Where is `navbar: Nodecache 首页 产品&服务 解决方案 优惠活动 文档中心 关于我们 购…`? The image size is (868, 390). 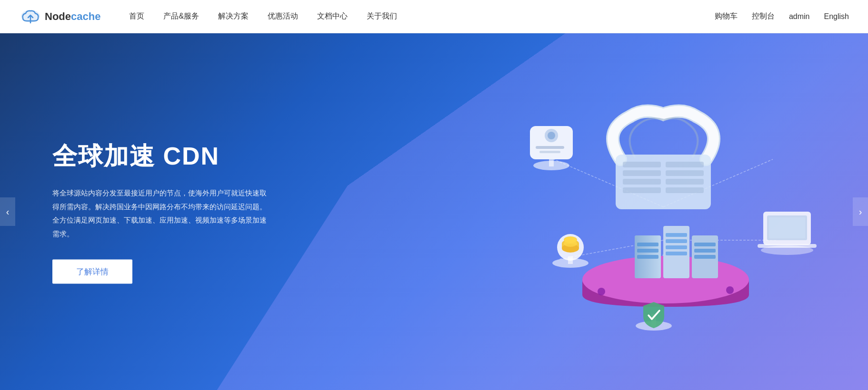 navbar: Nodecache 首页 产品&服务 解决方案 优惠活动 文档中心 关于我们 购… is located at coordinates (434, 17).